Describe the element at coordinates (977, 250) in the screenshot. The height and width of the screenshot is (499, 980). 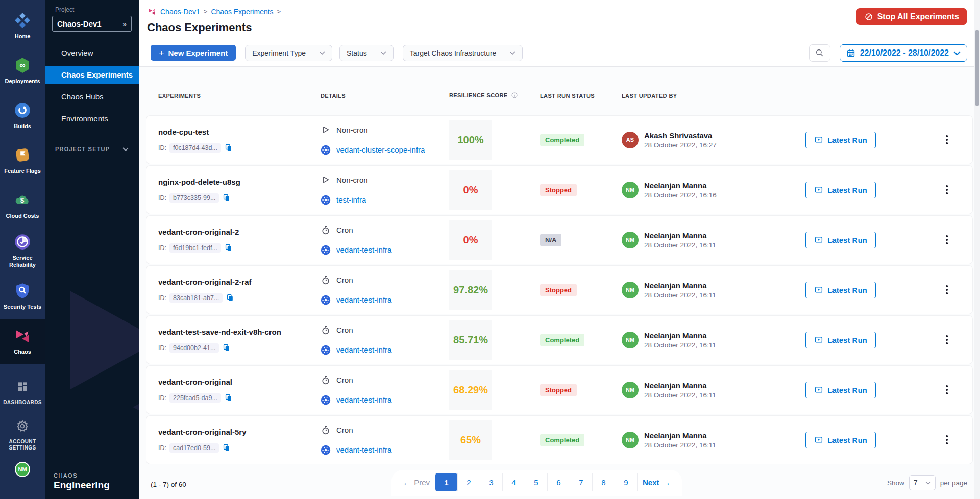
I see `vertical-scrollbar` at that location.